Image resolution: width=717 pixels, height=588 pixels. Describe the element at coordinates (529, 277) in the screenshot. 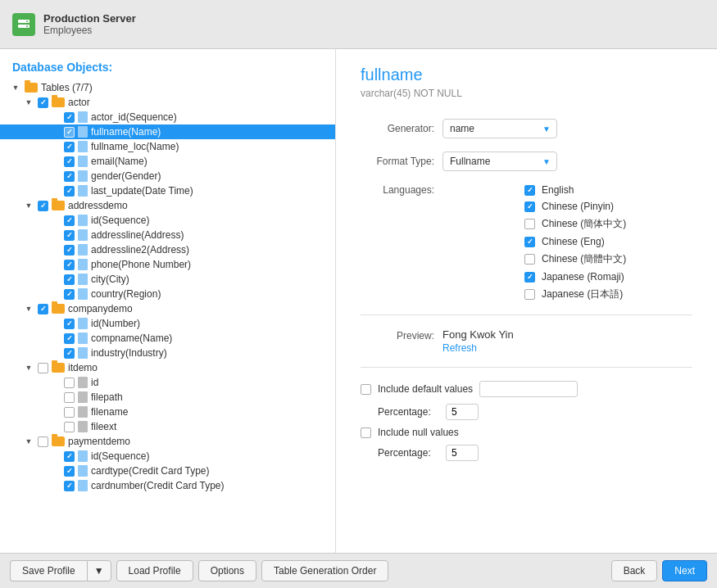

I see `lang-japanese-romaji-checkbox` at that location.